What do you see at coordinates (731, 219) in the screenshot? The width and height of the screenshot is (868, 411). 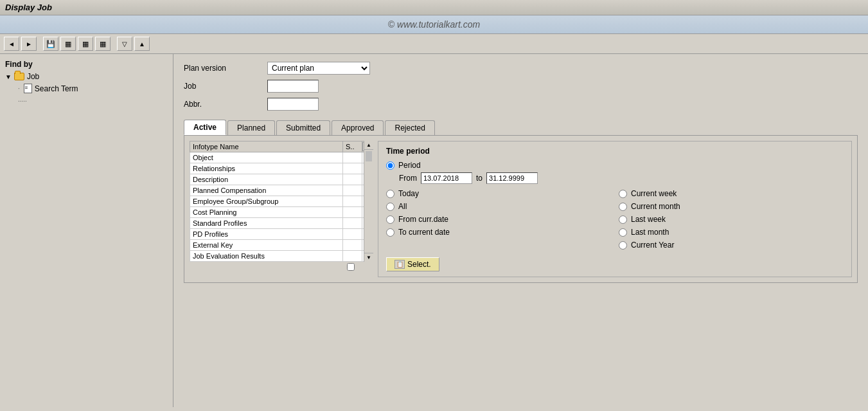 I see `last-week-row: Last week` at bounding box center [731, 219].